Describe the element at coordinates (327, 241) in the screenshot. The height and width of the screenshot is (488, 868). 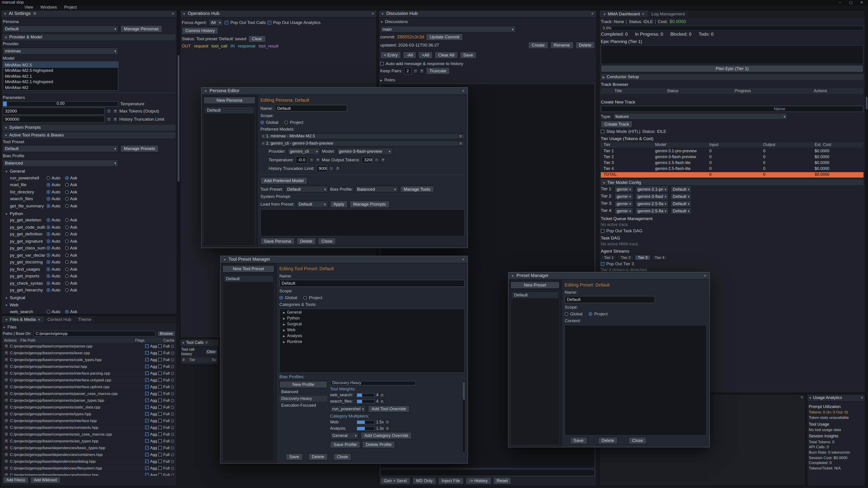
I see `close-dialog-button: Close` at that location.